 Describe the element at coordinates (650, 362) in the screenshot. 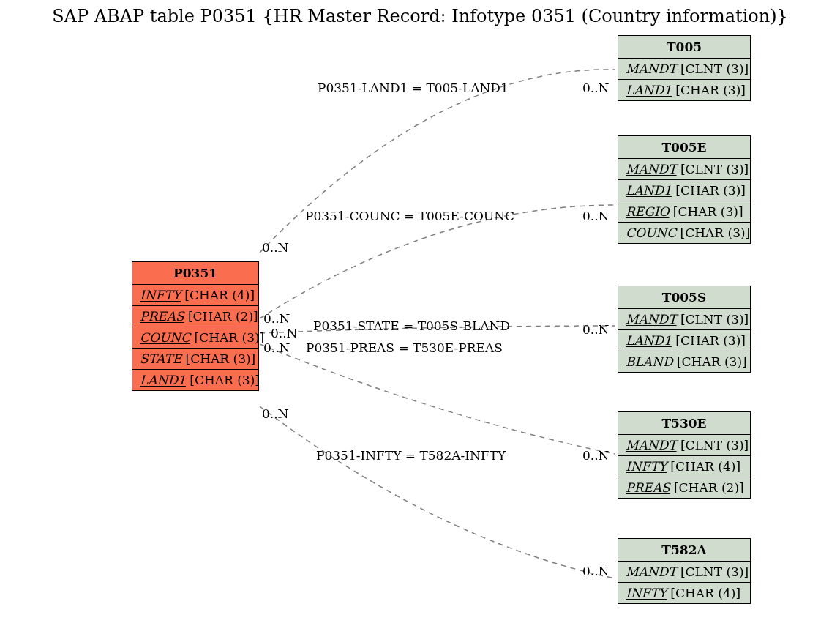

I see `field-name: BLAND` at that location.